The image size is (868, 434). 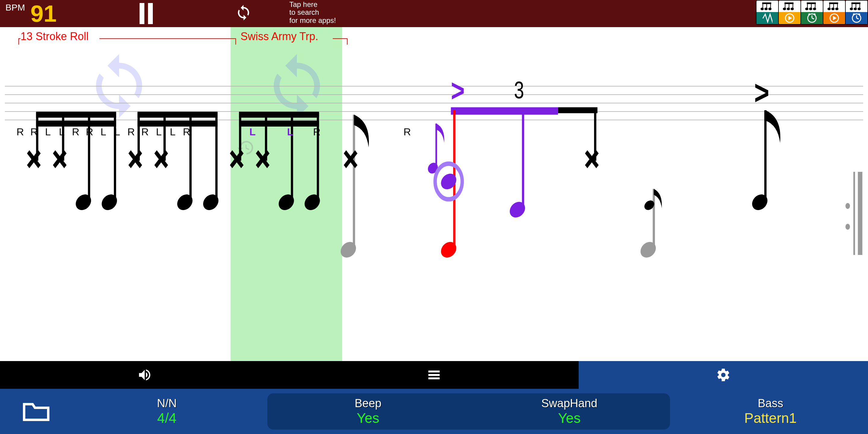 What do you see at coordinates (569, 412) in the screenshot?
I see `setting-swaphand: SwapHand Yes` at bounding box center [569, 412].